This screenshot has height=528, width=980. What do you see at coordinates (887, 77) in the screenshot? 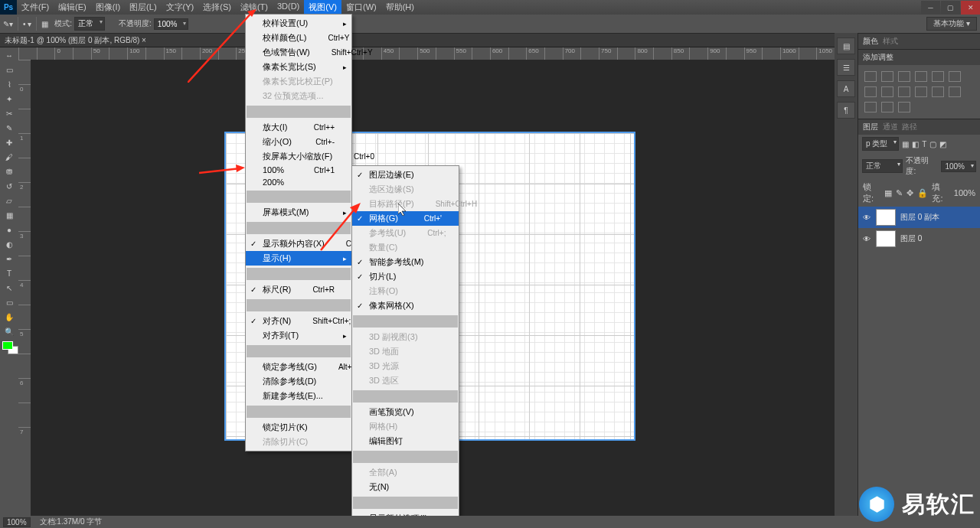
I see `levels-icon` at bounding box center [887, 77].